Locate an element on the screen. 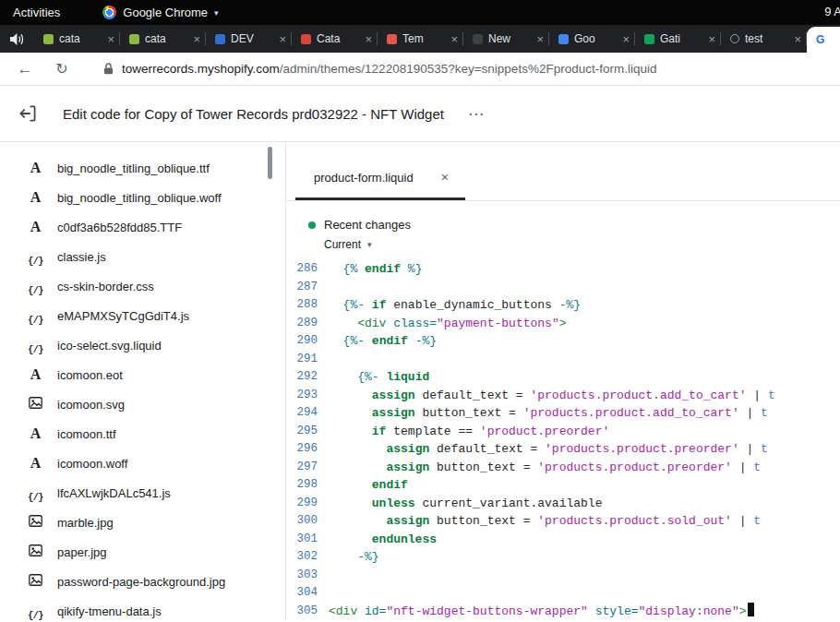 Image resolution: width=840 pixels, height=622 pixels. line-text: {%- liquid is located at coordinates (378, 377).